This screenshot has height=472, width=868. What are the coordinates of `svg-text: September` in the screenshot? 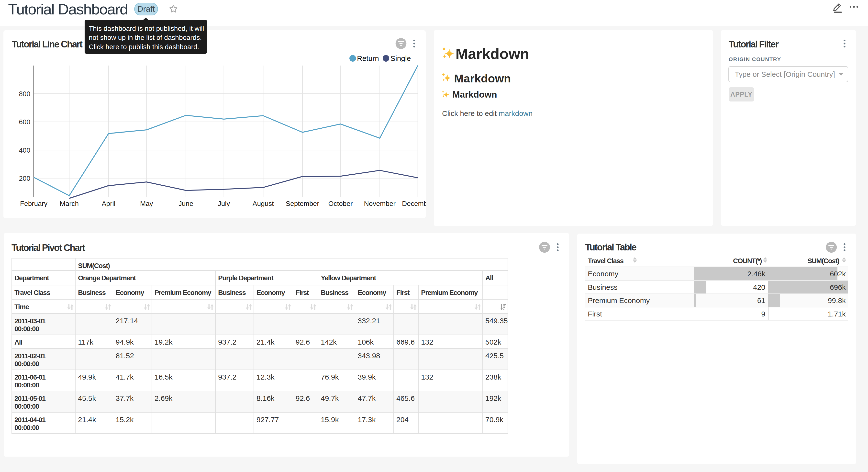 It's located at (303, 204).